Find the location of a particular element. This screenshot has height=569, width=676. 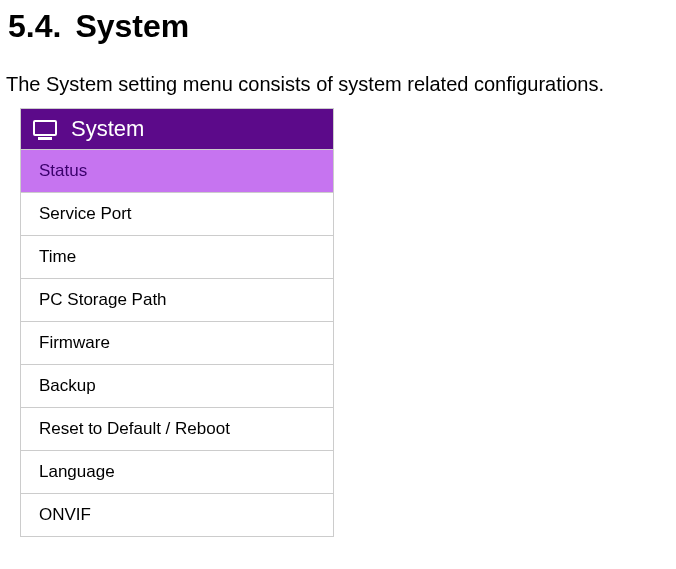

menu-item-label: ONVIF is located at coordinates (65, 514).